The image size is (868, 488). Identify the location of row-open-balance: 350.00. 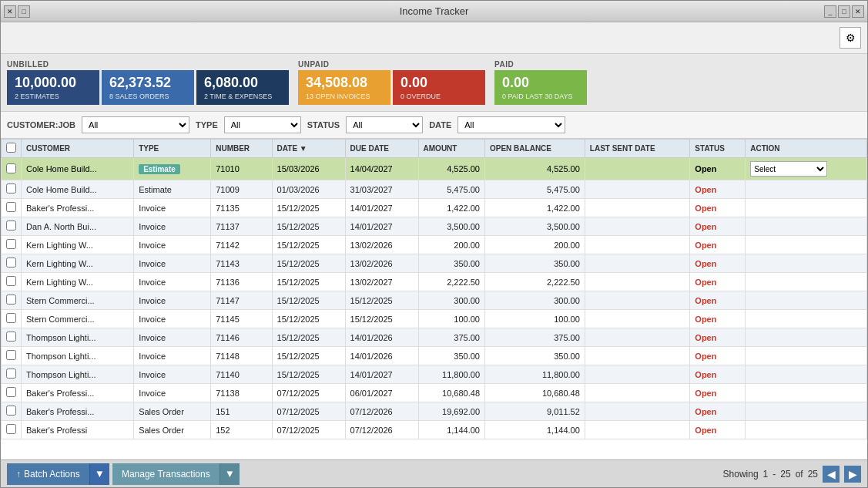
(535, 356).